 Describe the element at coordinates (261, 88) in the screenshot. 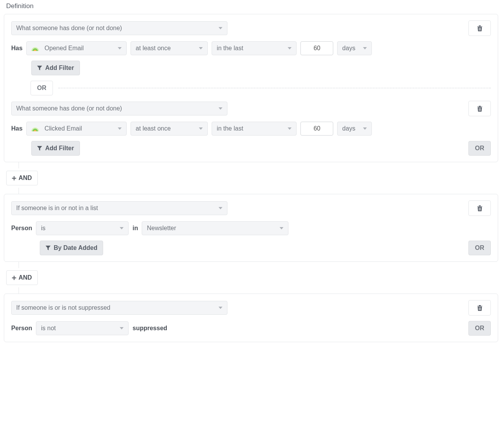

I see `or-separator: OR` at that location.